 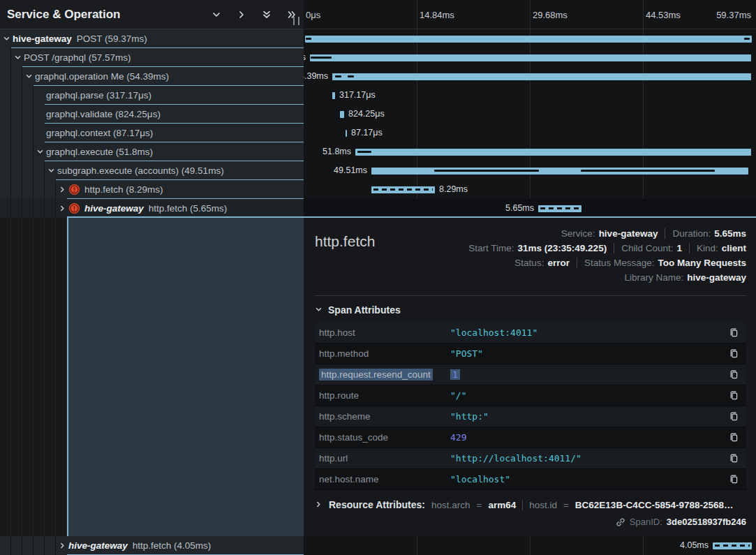 What do you see at coordinates (530, 133) in the screenshot?
I see `span-timeline-cell: 87.17μs` at bounding box center [530, 133].